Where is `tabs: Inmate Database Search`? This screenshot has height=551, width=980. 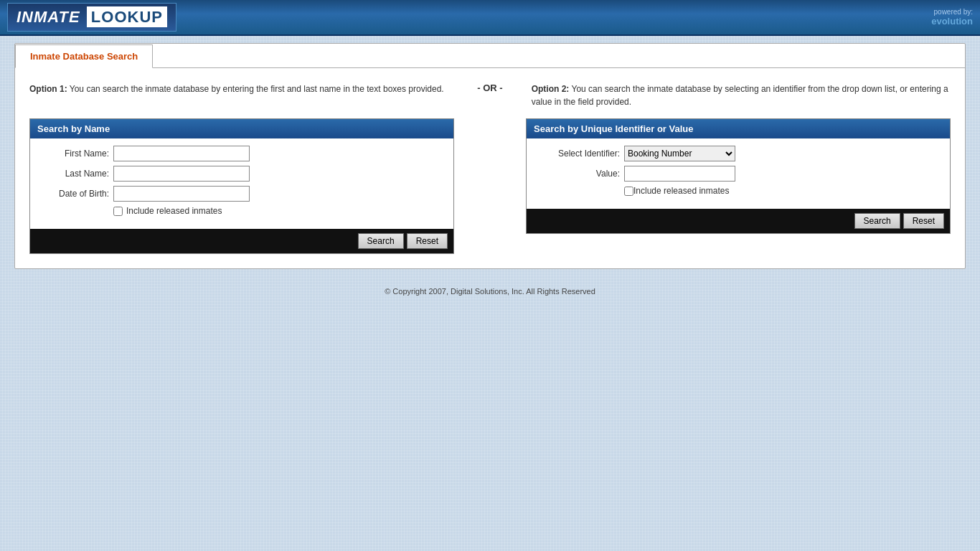 tabs: Inmate Database Search is located at coordinates (490, 56).